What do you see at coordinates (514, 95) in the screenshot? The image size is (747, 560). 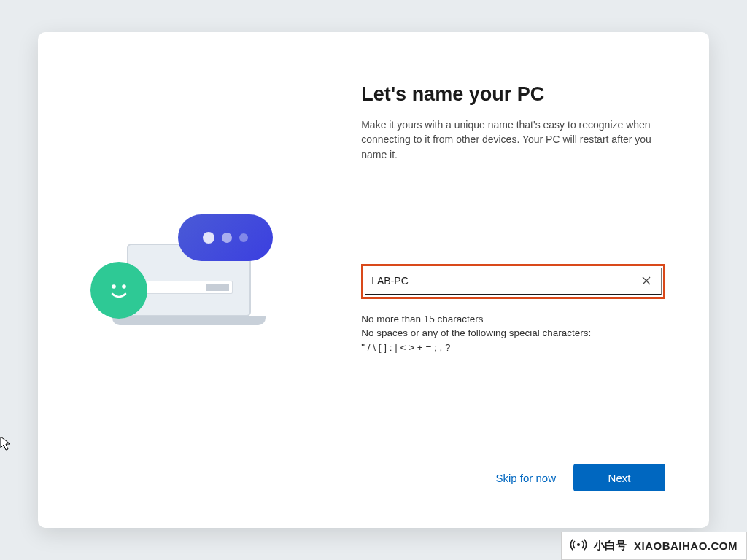 I see `page-title: Let's name your PC` at bounding box center [514, 95].